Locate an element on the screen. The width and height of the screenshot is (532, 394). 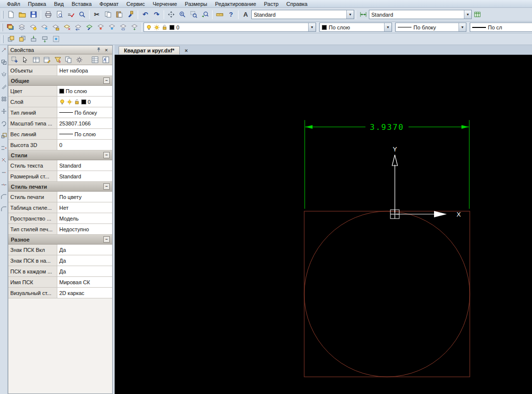
menu-raster: Растр is located at coordinates (271, 4).